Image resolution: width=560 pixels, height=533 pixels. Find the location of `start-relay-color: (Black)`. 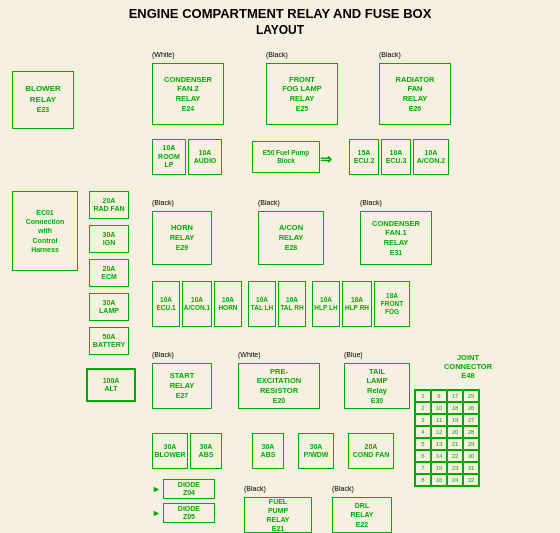

start-relay-color: (Black) is located at coordinates (163, 354).